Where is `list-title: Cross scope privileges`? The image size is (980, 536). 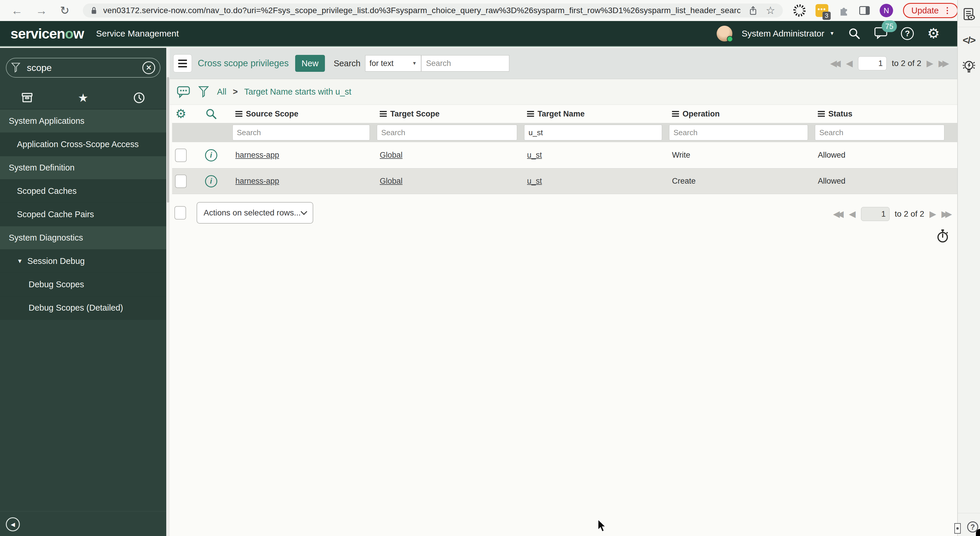
list-title: Cross scope privileges is located at coordinates (243, 63).